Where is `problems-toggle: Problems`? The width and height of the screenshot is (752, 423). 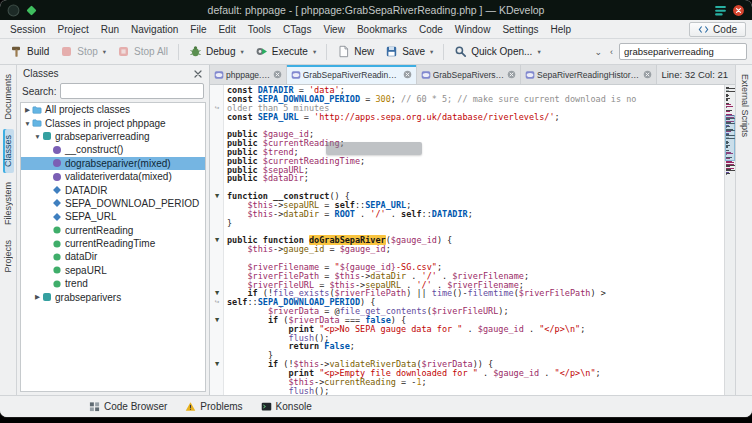 problems-toggle: Problems is located at coordinates (214, 406).